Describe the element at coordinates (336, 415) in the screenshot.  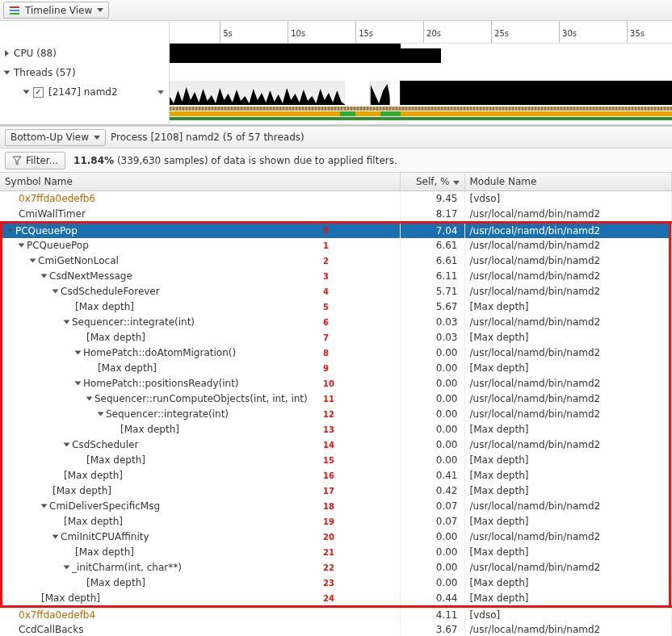
I see `table-row: Sequencer::integrate(int)0.00/usr/local/…` at that location.